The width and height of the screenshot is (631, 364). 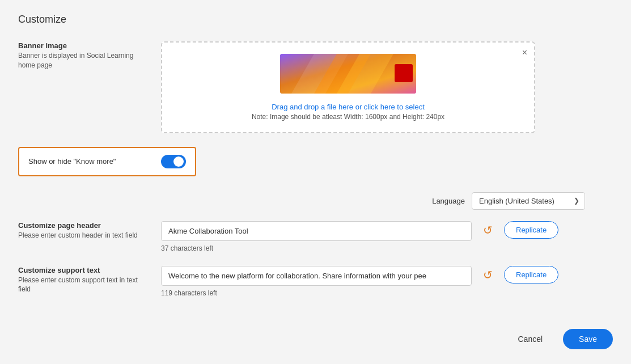 I want to click on customize-header-fields: ↺ Replicate 37 characters left, so click(x=387, y=237).